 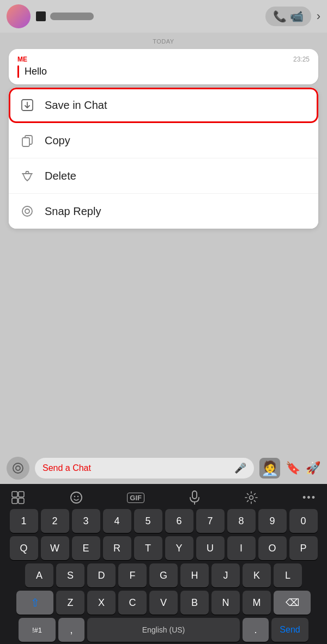 I want to click on key-b: B, so click(x=195, y=603).